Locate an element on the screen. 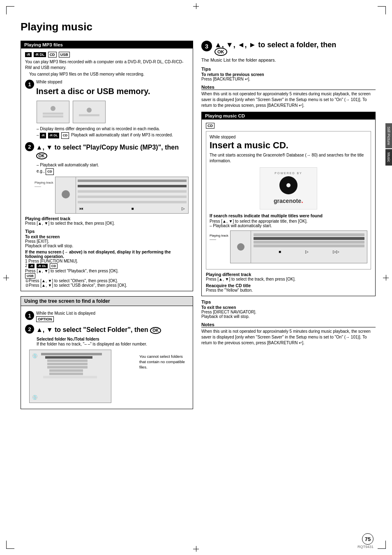 This screenshot has width=392, height=555. side-tabs: Still Picture Music is located at coordinates (389, 145).